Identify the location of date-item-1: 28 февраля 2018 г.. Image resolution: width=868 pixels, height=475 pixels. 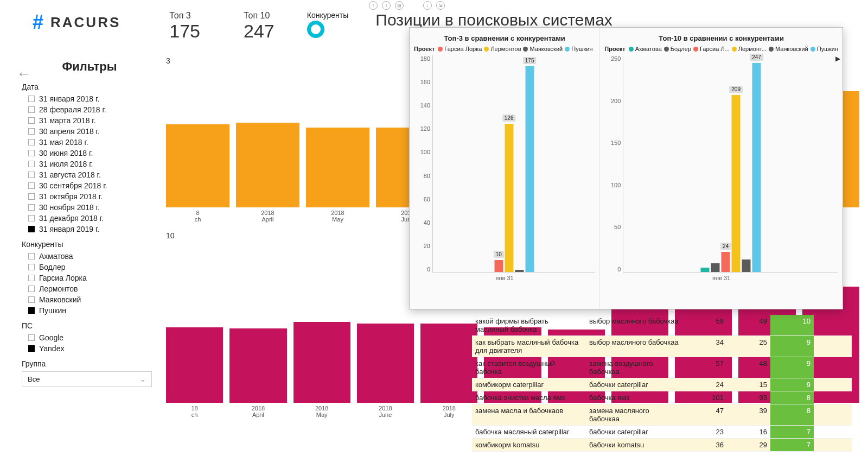
(90, 110).